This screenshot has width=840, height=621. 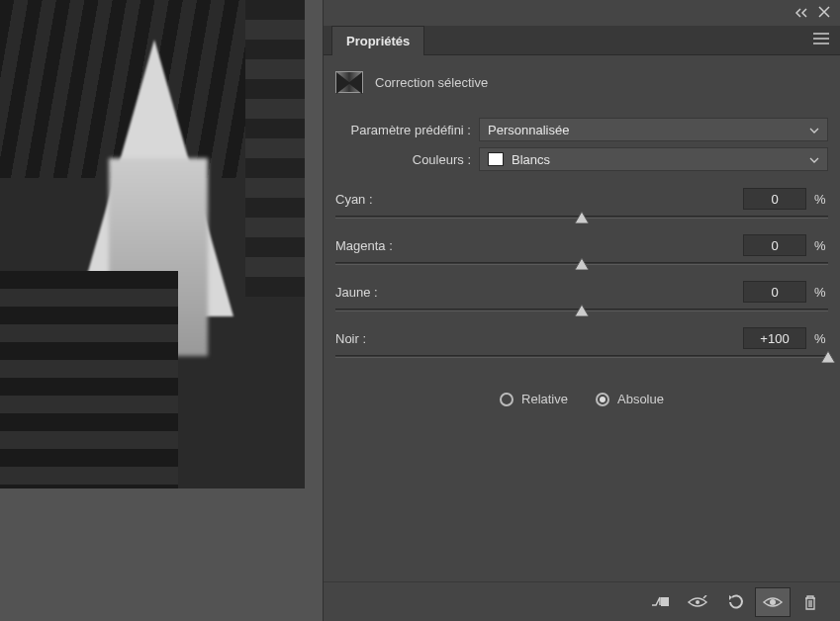 What do you see at coordinates (582, 218) in the screenshot?
I see `cyan-slider-thumb` at bounding box center [582, 218].